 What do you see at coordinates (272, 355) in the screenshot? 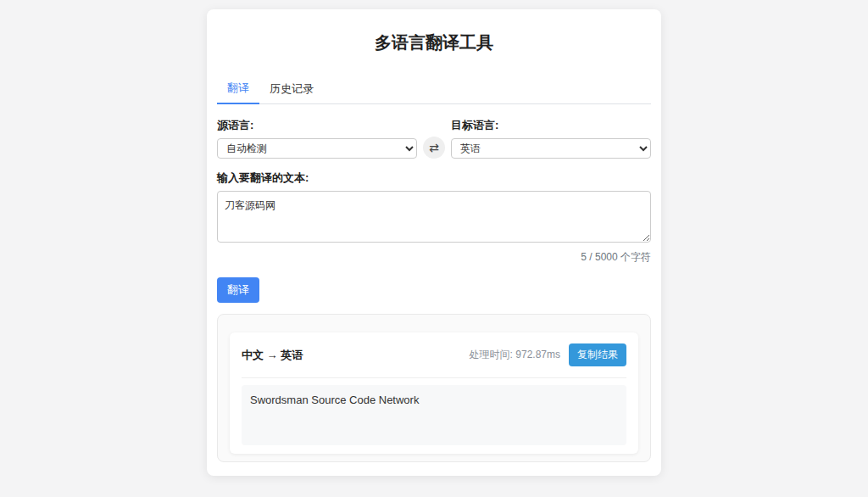
I see `result-language-pair: 中文 → 英语` at bounding box center [272, 355].